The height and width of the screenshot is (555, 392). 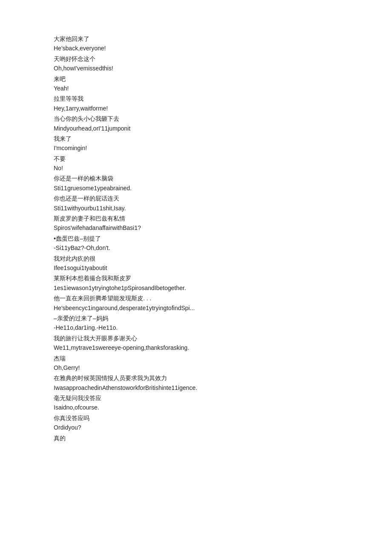 What do you see at coordinates (196, 68) in the screenshot?
I see `english-subtitle: Oh,howI'vemissedthis!` at bounding box center [196, 68].